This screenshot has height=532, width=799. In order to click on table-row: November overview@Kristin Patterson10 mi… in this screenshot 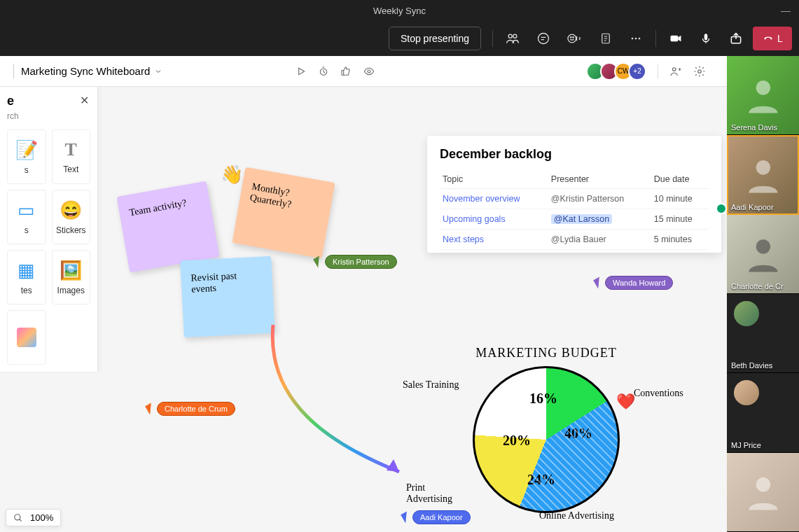, I will do `click(574, 199)`.